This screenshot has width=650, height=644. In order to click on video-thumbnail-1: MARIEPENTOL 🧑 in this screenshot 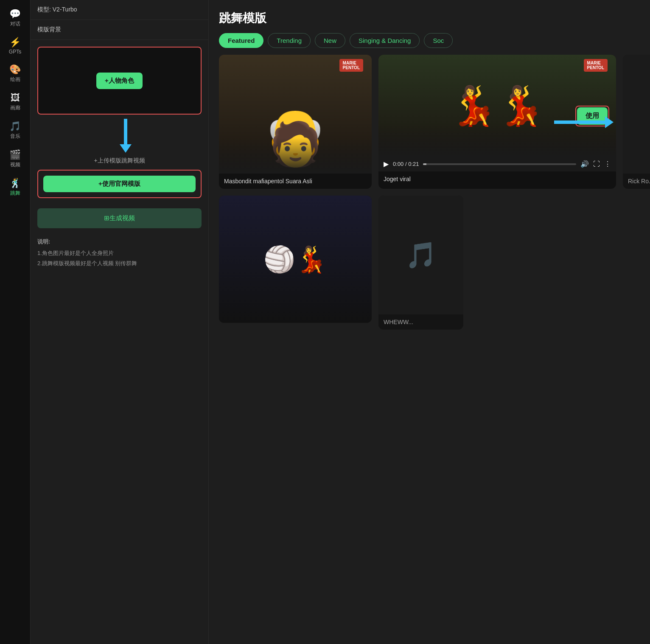, I will do `click(295, 114)`.